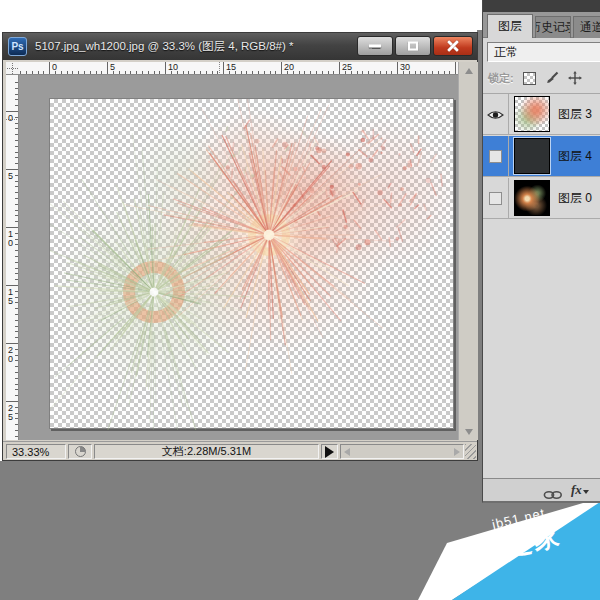 The width and height of the screenshot is (600, 600). What do you see at coordinates (580, 490) in the screenshot?
I see `layer-effects-button: fx` at bounding box center [580, 490].